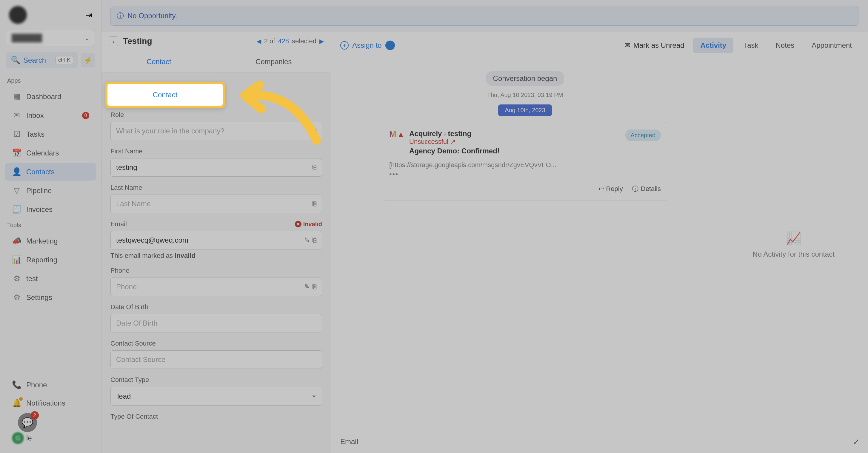  Describe the element at coordinates (17, 385) in the screenshot. I see `phone-icon: 📞` at that location.